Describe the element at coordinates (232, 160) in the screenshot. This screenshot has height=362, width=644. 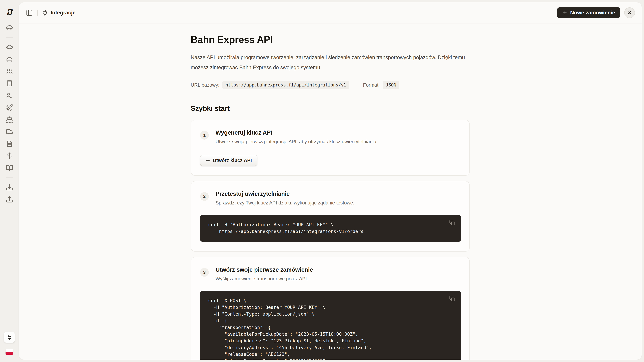
I see `create-api-key-button-label: Utwórz klucz API` at that location.